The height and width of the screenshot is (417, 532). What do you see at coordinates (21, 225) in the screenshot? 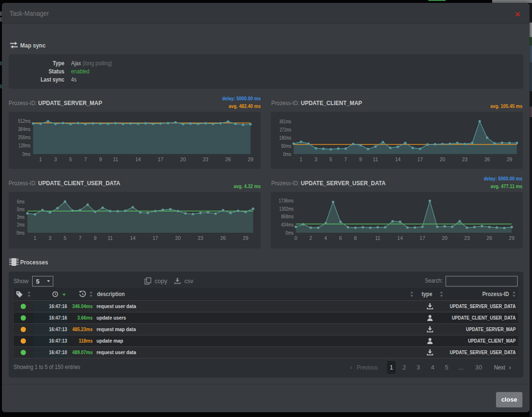
I see `svg-text: 2ms` at bounding box center [21, 225].